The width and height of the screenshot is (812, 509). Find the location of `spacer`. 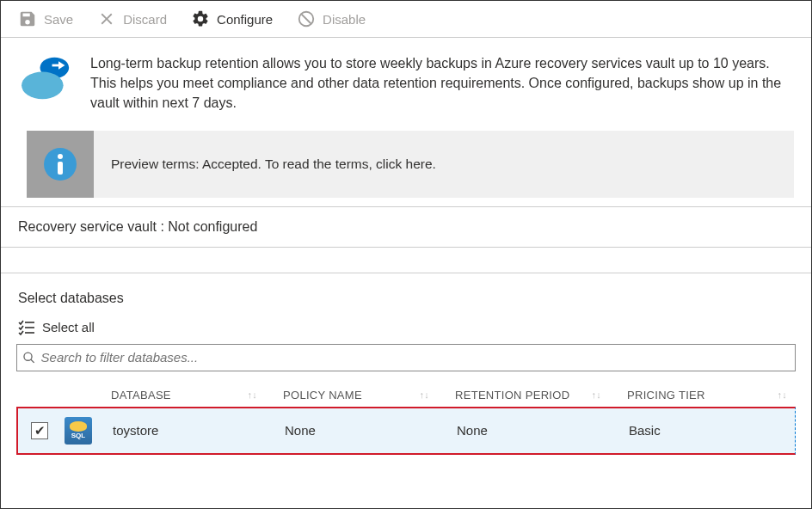

spacer is located at coordinates (406, 261).